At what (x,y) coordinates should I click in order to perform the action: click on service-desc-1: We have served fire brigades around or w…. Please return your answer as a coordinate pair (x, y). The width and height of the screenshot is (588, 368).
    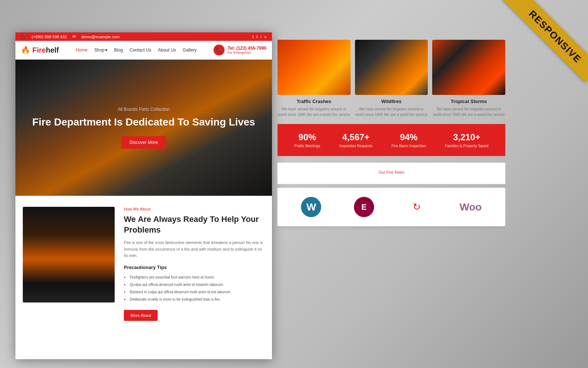
    Looking at the image, I should click on (314, 112).